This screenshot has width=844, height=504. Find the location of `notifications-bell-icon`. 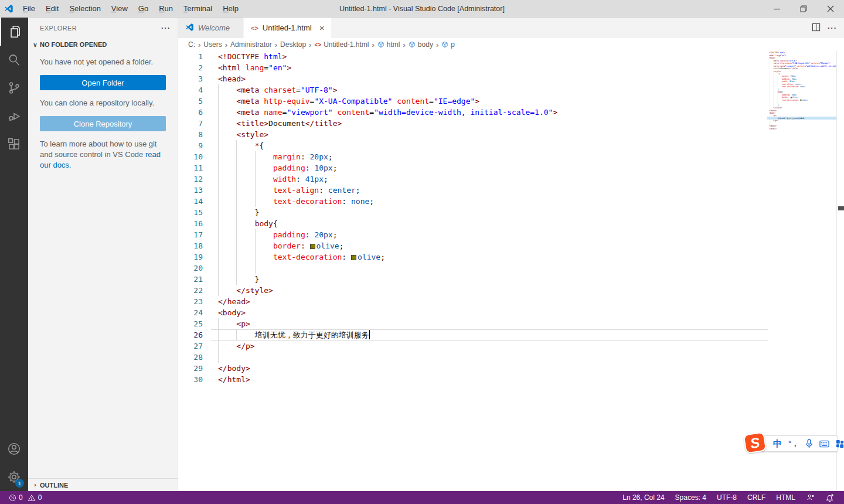

notifications-bell-icon is located at coordinates (830, 498).